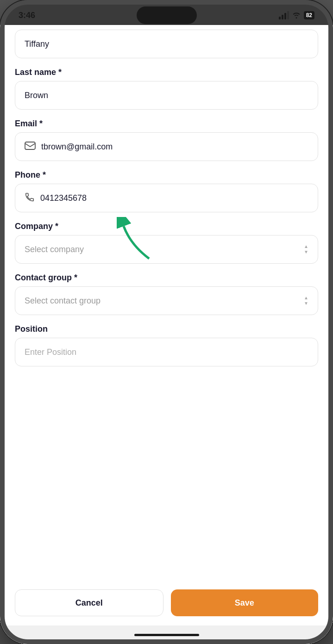 The image size is (333, 644). What do you see at coordinates (89, 603) in the screenshot?
I see `cancel-button: Cancel` at bounding box center [89, 603].